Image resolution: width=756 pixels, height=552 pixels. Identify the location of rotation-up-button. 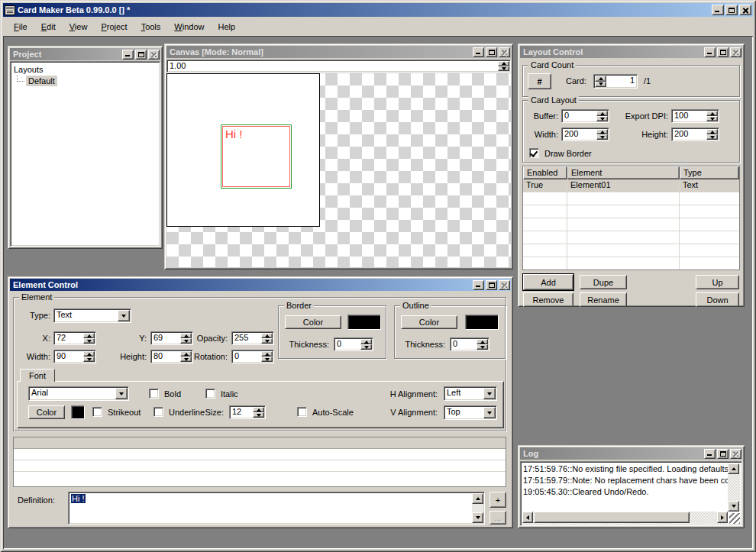
(267, 354).